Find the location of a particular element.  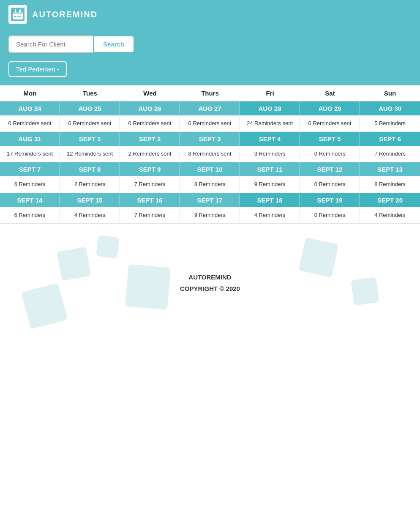

day-cell: SEPT 146 Reminders is located at coordinates (30, 208).